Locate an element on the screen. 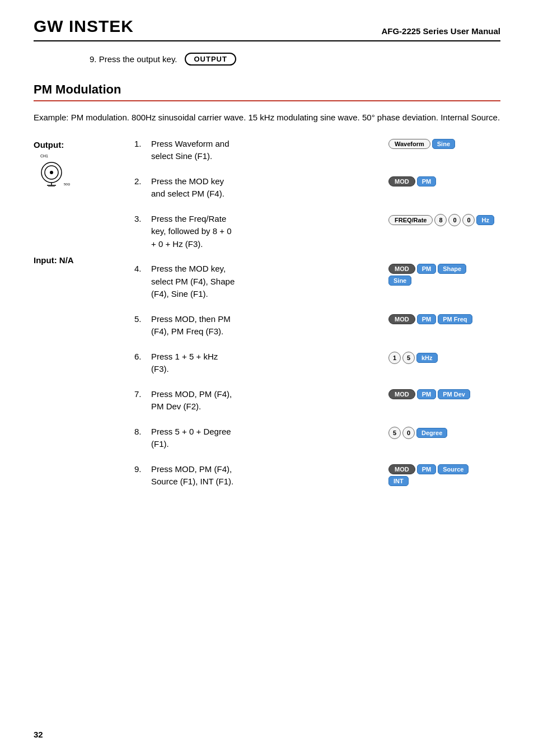 This screenshot has width=534, height=756. logo: GW INSTEK is located at coordinates (84, 26).